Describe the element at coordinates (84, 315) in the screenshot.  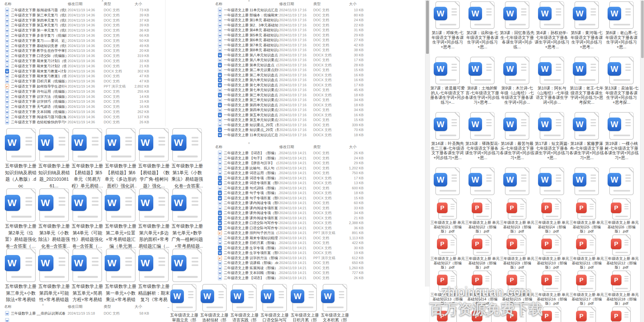
I see `file-row: W 三年级数学上册 __倍的认识测试卷（... 2024/11/19 15:18…` at that location.